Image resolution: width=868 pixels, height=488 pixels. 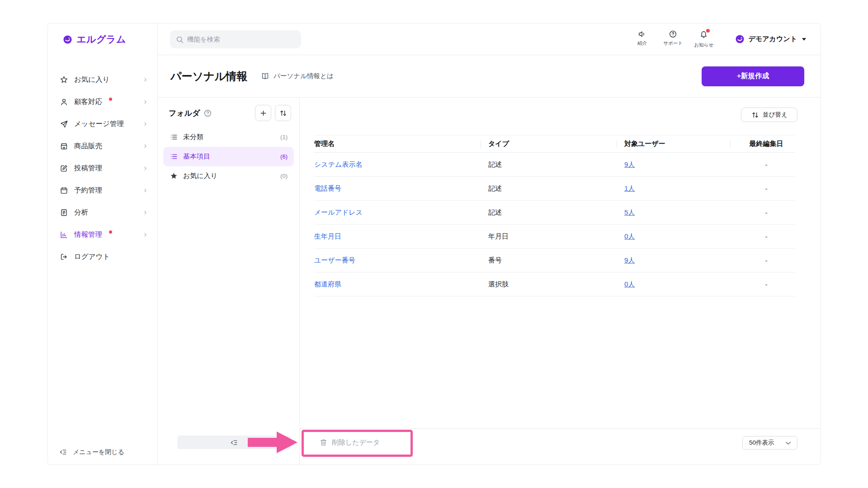 What do you see at coordinates (229, 156) in the screenshot?
I see `folder-item-basic: 基本項目 (6)` at bounding box center [229, 156].